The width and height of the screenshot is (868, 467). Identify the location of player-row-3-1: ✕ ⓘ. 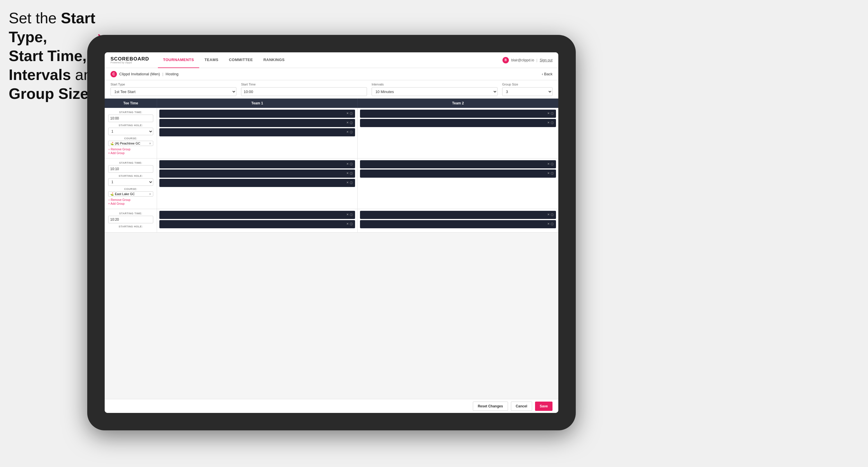
(257, 164).